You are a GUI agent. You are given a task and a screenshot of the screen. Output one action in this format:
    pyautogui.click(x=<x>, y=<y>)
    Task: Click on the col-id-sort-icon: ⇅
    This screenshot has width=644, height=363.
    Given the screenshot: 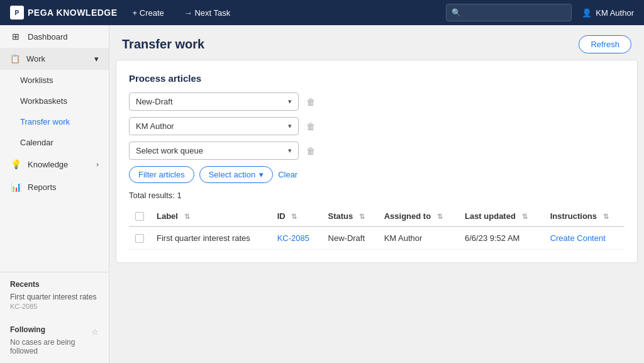 What is the action you would take?
    pyautogui.click(x=294, y=216)
    